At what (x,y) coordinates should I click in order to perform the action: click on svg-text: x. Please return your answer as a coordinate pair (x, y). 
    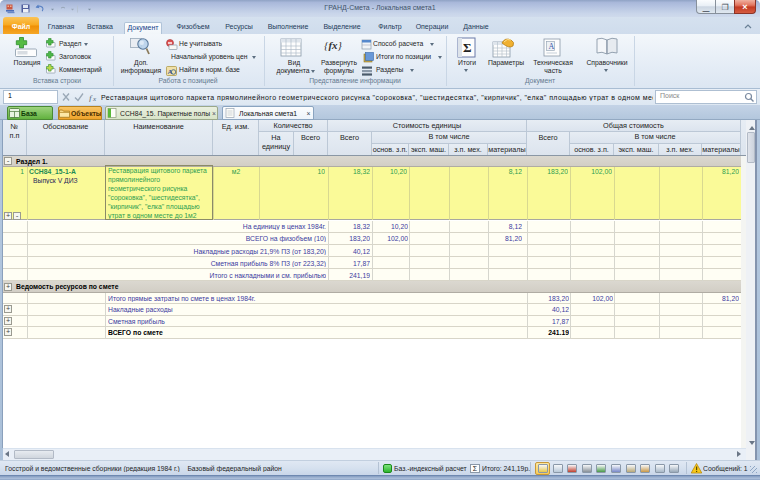
    Looking at the image, I should click on (94, 98).